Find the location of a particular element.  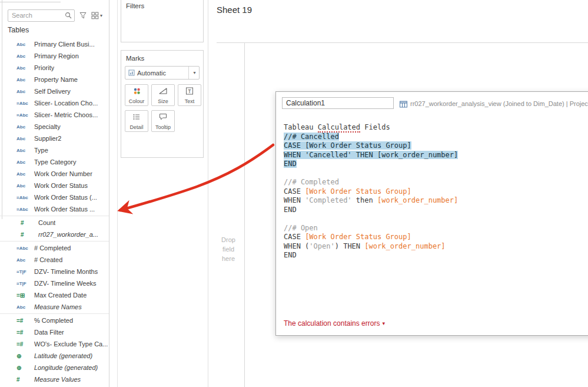

field-item: #Count is located at coordinates (54, 223).